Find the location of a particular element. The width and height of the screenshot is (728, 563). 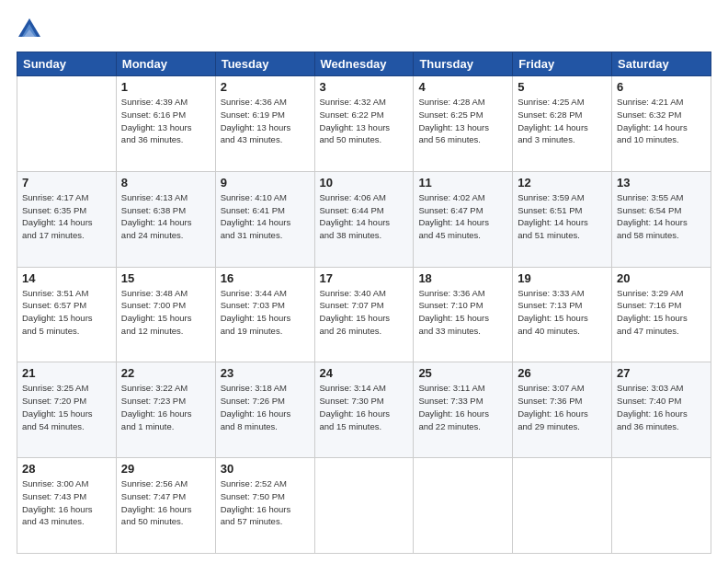

calendar-day-cell: 25Sunrise: 3:11 AM Sunset: 7:33 PM Dayli… is located at coordinates (463, 410).